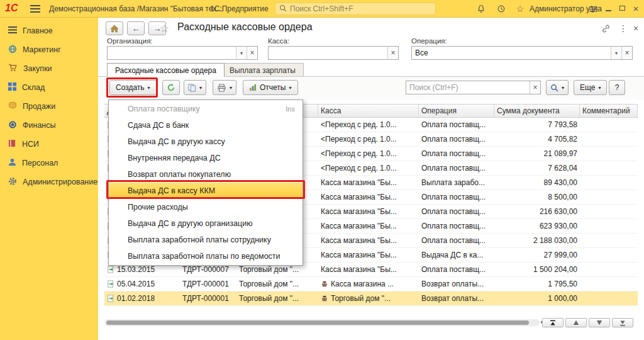 The height and width of the screenshot is (340, 644). What do you see at coordinates (49, 182) in the screenshot?
I see `sidebar-item-administration: Администрирование` at bounding box center [49, 182].